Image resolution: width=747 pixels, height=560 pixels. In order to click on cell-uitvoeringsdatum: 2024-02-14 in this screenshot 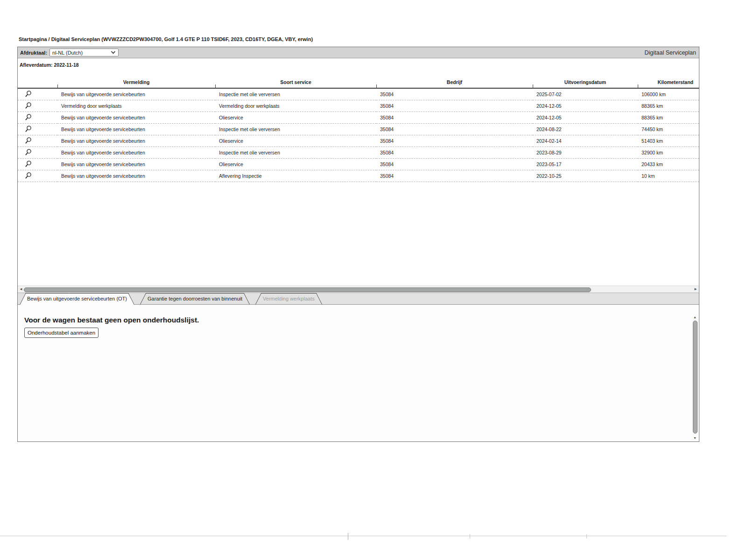, I will do `click(585, 141)`.